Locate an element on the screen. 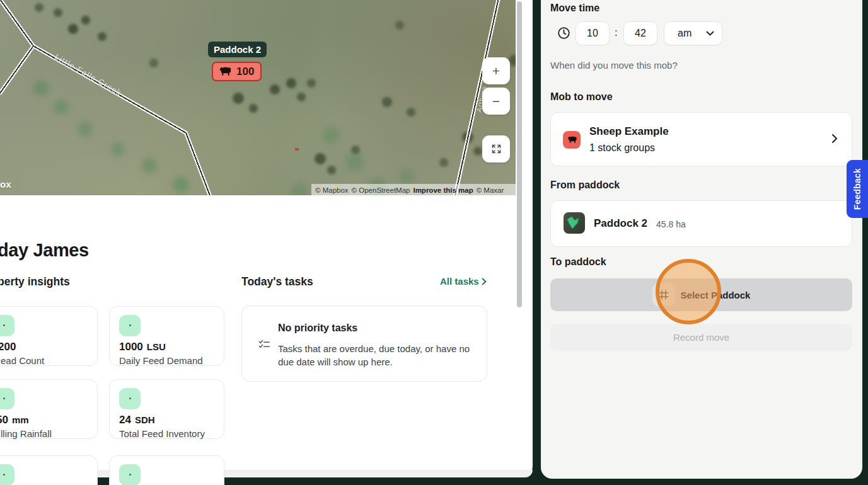 Image resolution: width=868 pixels, height=485 pixels. stat-card-feed-inventory: 24SDH Total Feed Inventory is located at coordinates (166, 409).